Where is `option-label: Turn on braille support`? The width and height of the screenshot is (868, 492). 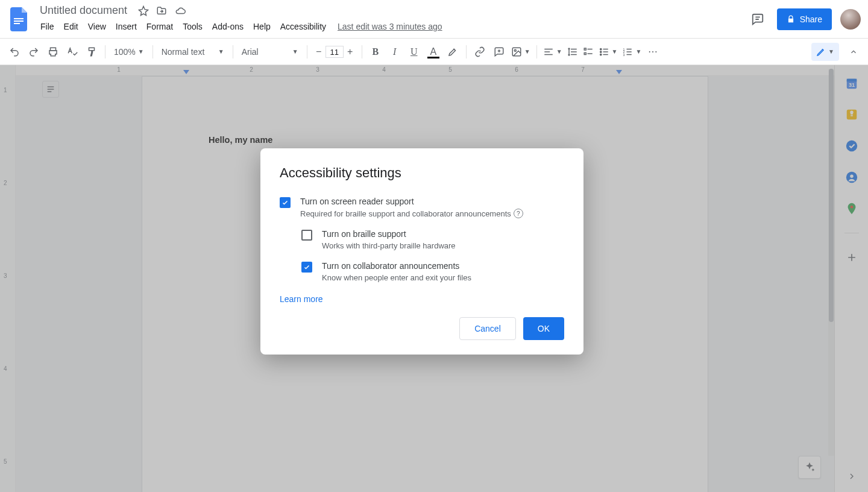 option-label: Turn on braille support is located at coordinates (389, 234).